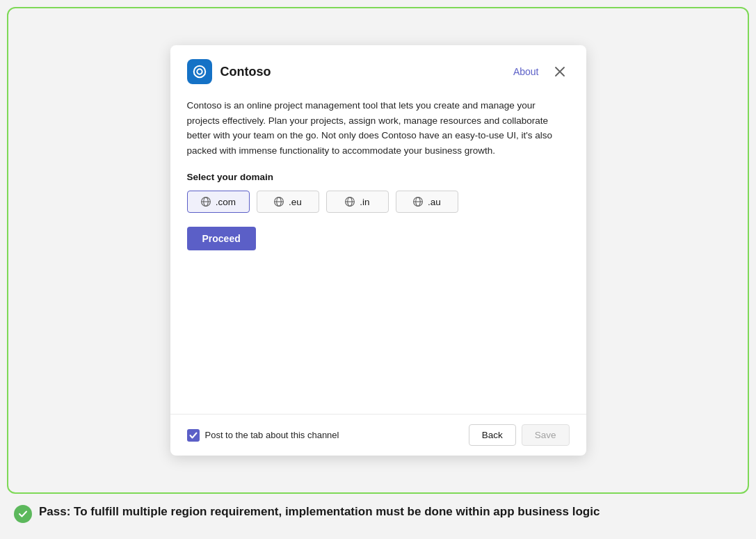 Image resolution: width=756 pixels, height=539 pixels. I want to click on pass-message: Pass: To fulfill multiple region require…, so click(319, 512).